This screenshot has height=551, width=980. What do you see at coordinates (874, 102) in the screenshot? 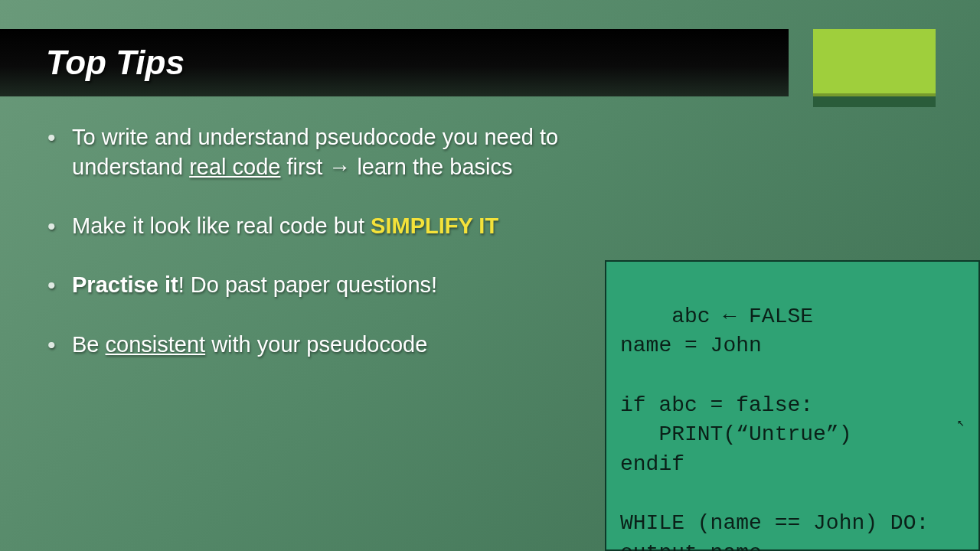
I see `accent-strip` at bounding box center [874, 102].